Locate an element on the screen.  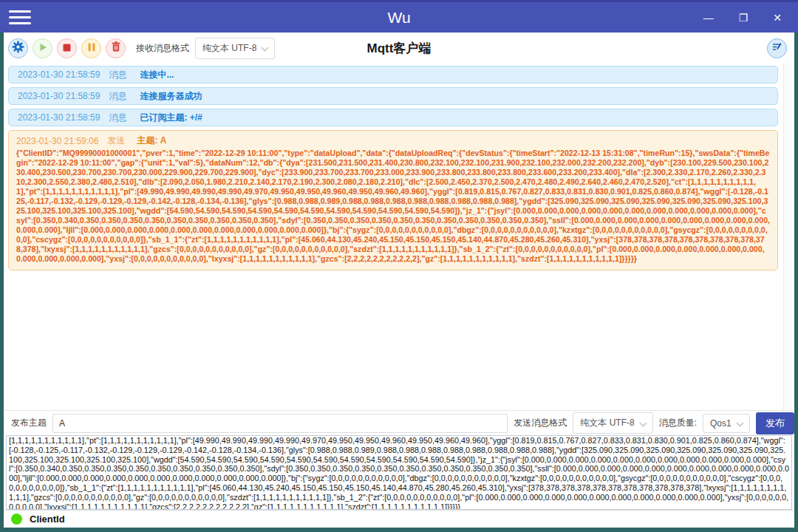
send-format-value: 纯文本 UTF-8 is located at coordinates (607, 423).